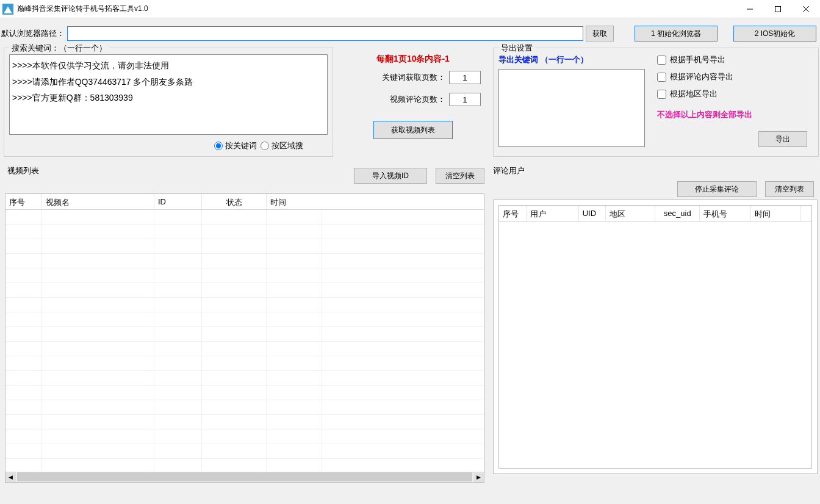 The width and height of the screenshot is (820, 504). Describe the element at coordinates (8, 9) in the screenshot. I see `app-icon` at that location.